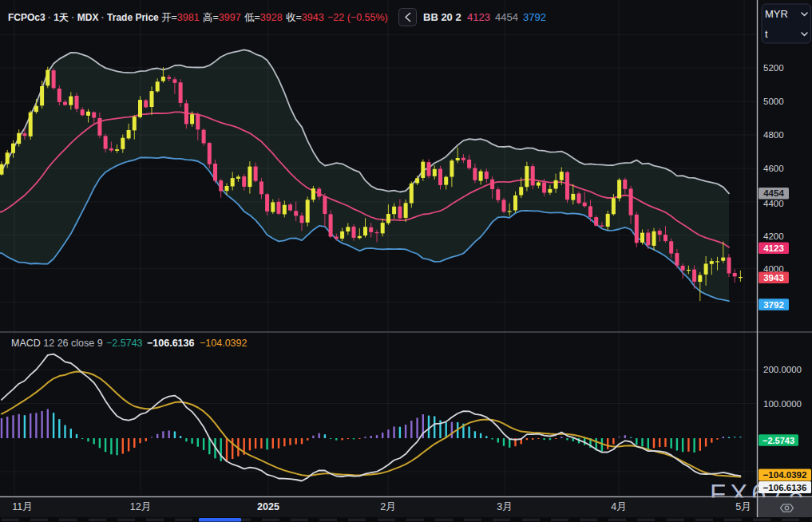 Image resolution: width=812 pixels, height=522 pixels. Describe the element at coordinates (774, 236) in the screenshot. I see `svg-text: 4200` at that location.